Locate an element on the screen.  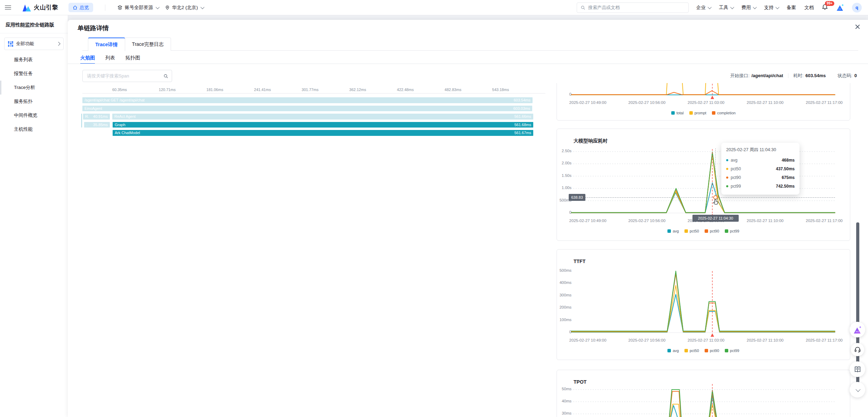
ai-assistant-topbar-icon is located at coordinates (840, 8).